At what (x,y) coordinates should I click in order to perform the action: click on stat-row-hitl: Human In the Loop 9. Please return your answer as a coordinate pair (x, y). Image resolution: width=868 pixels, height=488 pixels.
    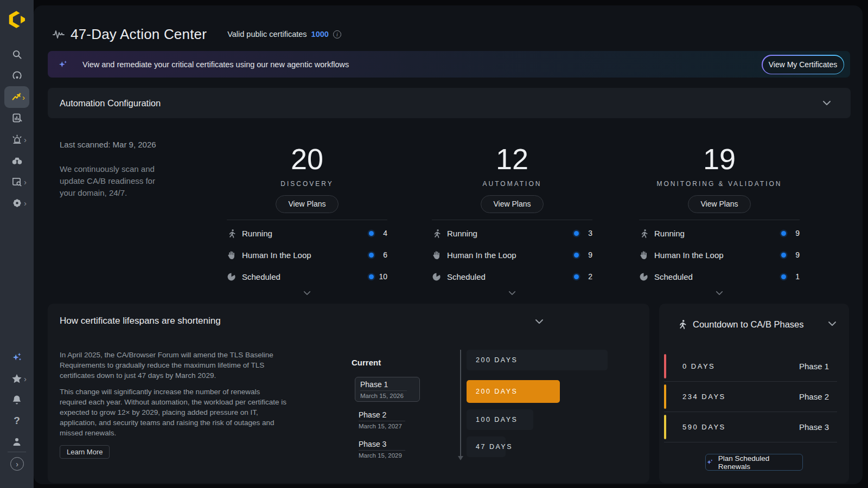
    Looking at the image, I should click on (512, 255).